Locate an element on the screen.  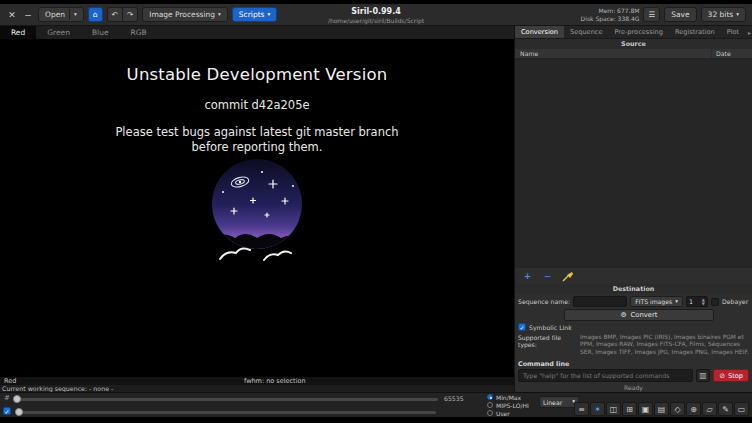
lo-cutoff-slider is located at coordinates (226, 412).